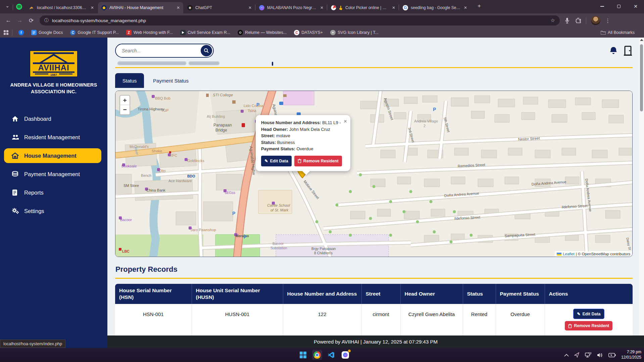  What do you see at coordinates (553, 20) in the screenshot?
I see `bookmark-star-icon: ☆` at bounding box center [553, 20].